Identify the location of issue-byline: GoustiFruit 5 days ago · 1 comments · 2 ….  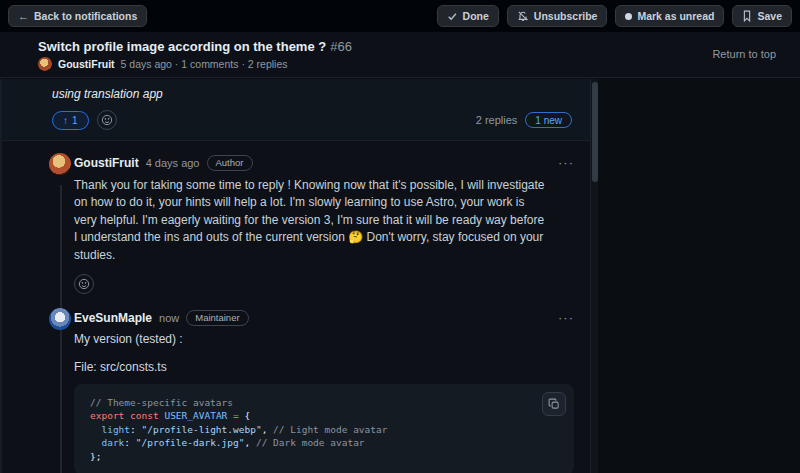
(195, 64).